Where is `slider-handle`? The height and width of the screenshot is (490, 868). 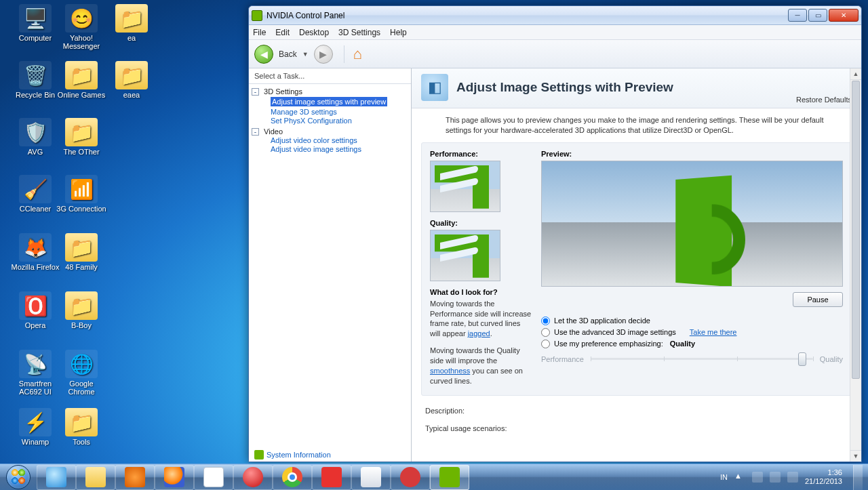
slider-handle is located at coordinates (802, 359).